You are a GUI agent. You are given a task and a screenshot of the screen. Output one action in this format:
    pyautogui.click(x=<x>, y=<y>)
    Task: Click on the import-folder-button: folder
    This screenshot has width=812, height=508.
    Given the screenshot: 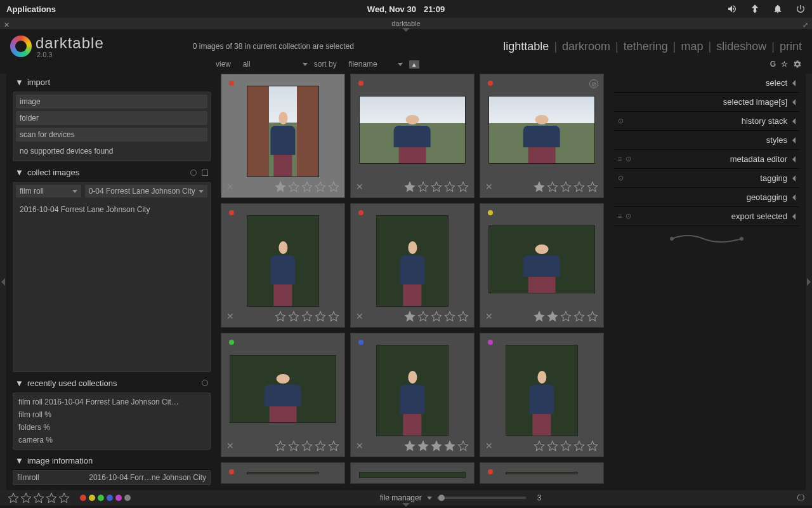 What is the action you would take?
    pyautogui.click(x=112, y=118)
    